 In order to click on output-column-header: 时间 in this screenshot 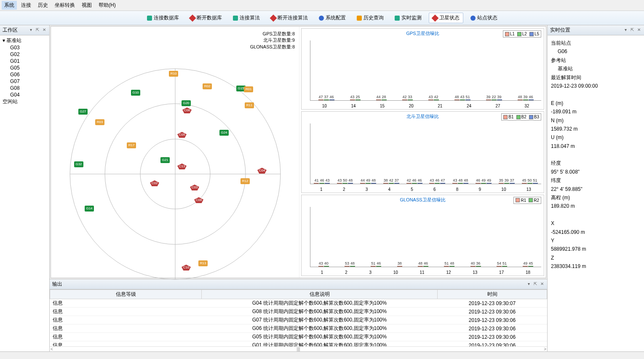, I will do `click(492, 295)`.